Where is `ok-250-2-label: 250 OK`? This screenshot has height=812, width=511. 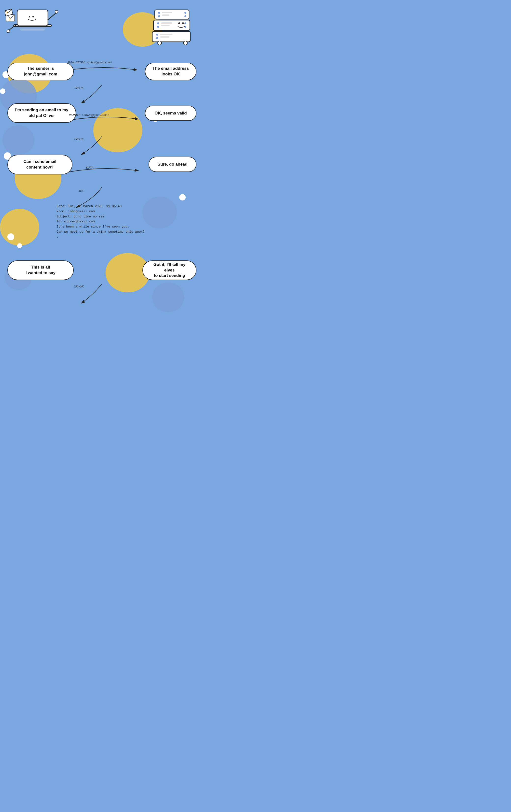
ok-250-2-label: 250 OK is located at coordinates (79, 139).